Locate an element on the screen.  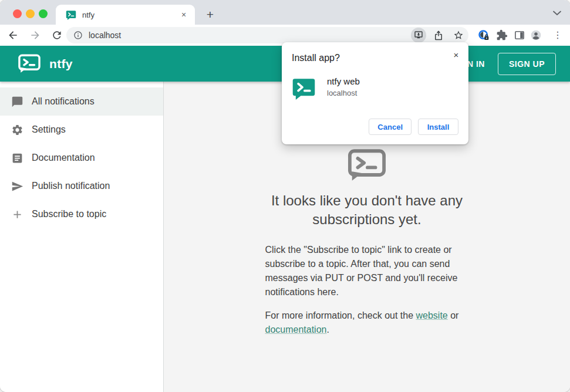
install-app-dialog: Install app? × ntfy web localhost Cancel… is located at coordinates (375, 93).